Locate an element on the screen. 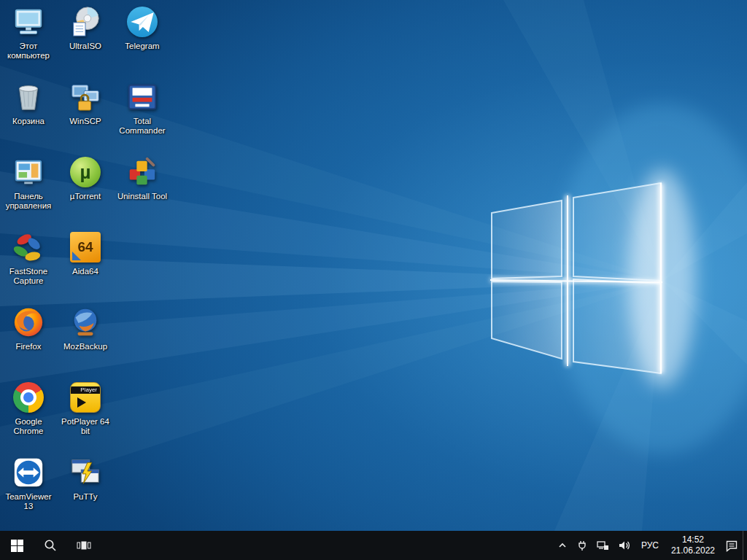 The width and height of the screenshot is (747, 560). desktop-icon-recycle-bin: Корзина is located at coordinates (28, 117).